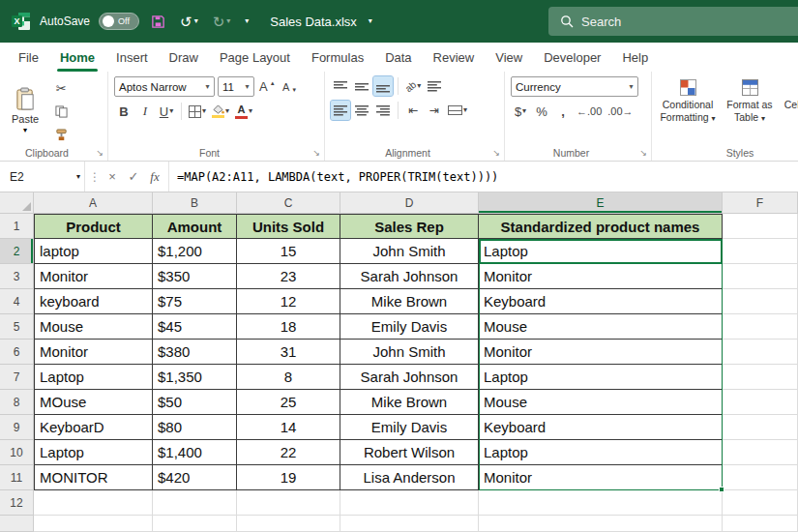 The width and height of the screenshot is (798, 532). I want to click on percent-style-icon: %, so click(542, 111).